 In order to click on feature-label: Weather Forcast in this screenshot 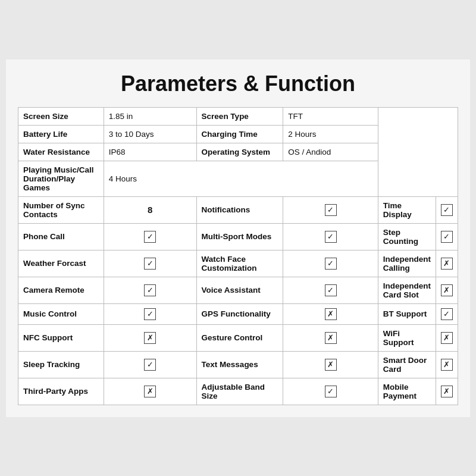, I will do `click(61, 263)`.